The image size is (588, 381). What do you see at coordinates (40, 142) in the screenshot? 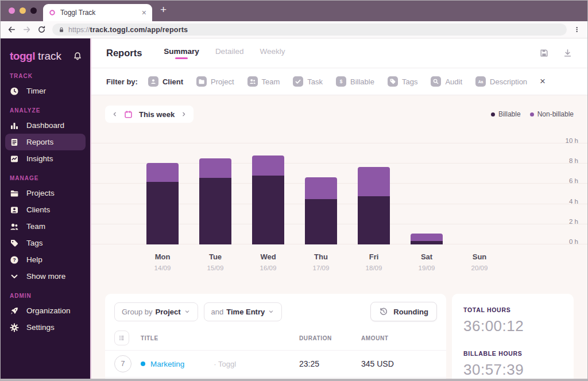
I see `sidebar-item-label: Reports` at bounding box center [40, 142].